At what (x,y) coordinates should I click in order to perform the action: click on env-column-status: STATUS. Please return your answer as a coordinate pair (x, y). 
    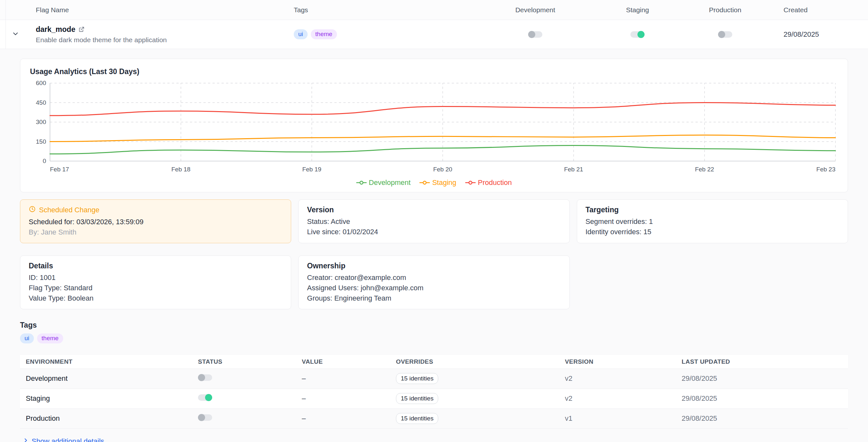
    Looking at the image, I should click on (244, 362).